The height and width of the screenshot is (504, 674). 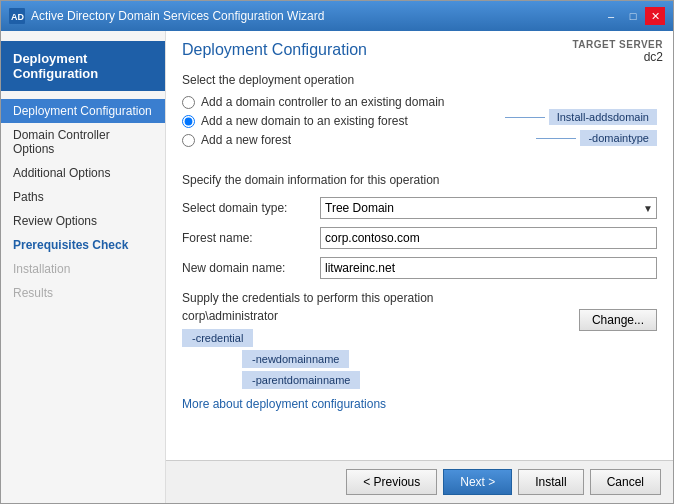 What do you see at coordinates (655, 16) in the screenshot?
I see `close-button: ✕` at bounding box center [655, 16].